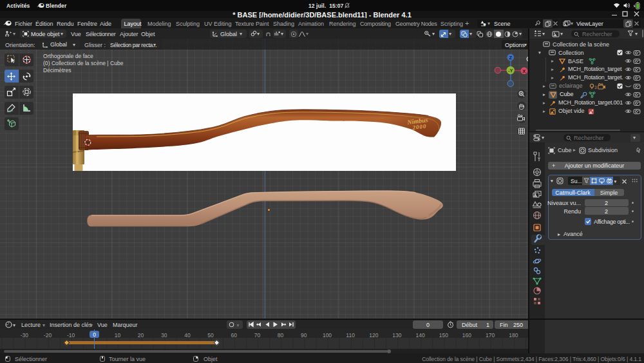 This screenshot has width=644, height=363. Describe the element at coordinates (511, 71) in the screenshot. I see `svg-text: -Y` at that location.